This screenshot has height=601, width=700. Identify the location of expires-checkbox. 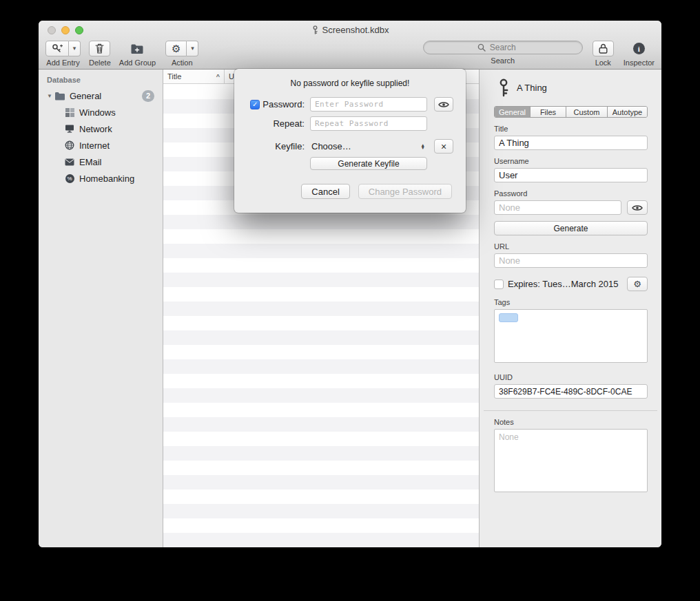
(499, 284).